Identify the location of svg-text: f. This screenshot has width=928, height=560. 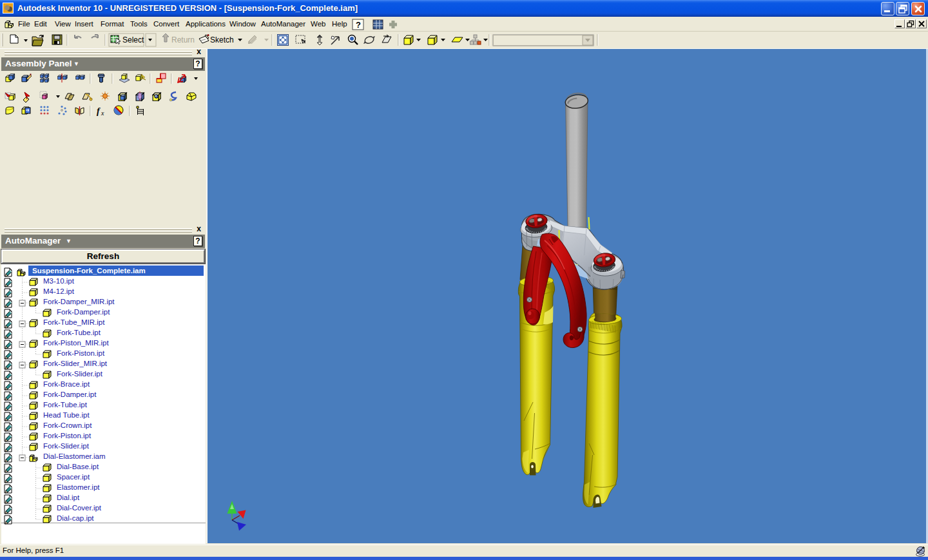
(99, 111).